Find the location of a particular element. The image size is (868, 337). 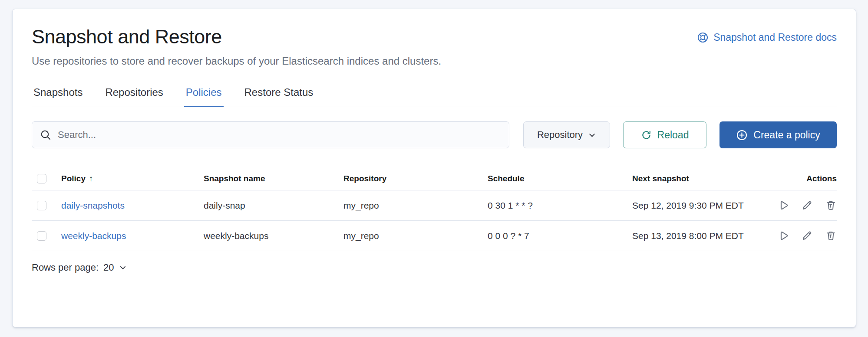

page-title: Snapshot and Restore is located at coordinates (127, 37).